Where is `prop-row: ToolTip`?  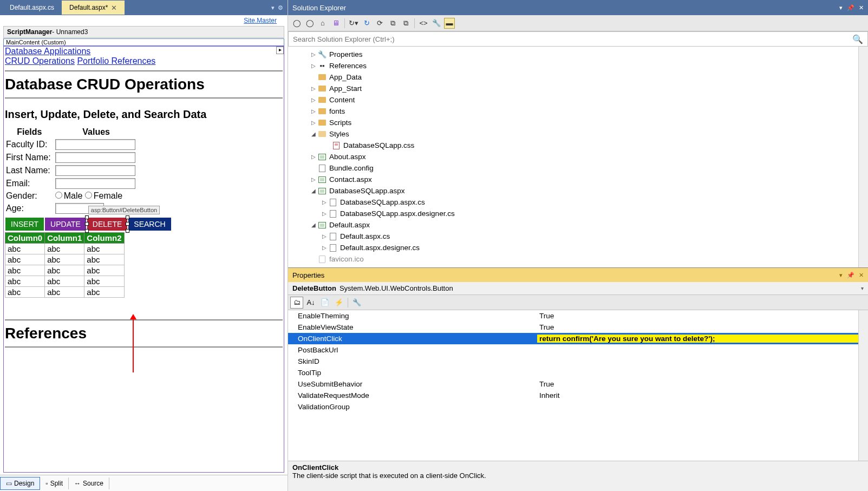
prop-row: ToolTip is located at coordinates (573, 372).